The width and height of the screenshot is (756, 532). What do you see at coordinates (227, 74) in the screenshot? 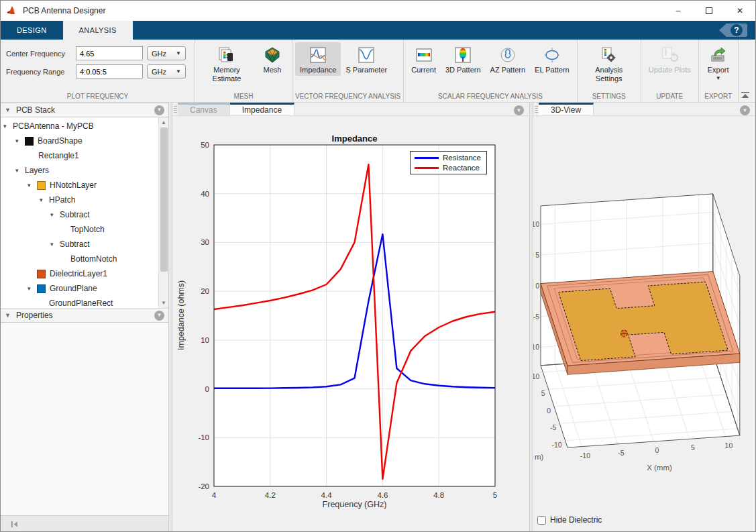
I see `button-label: Memory Estimate` at bounding box center [227, 74].